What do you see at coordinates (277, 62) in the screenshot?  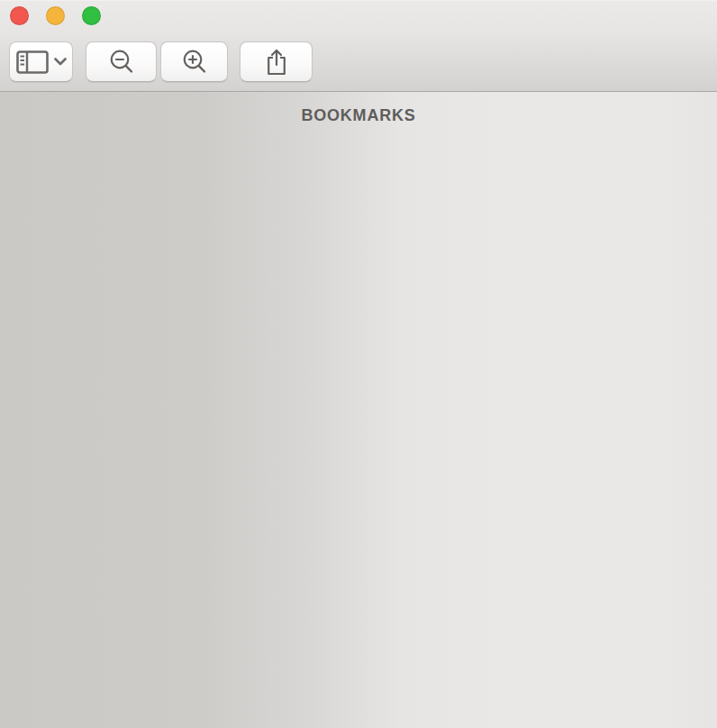 I see `share-icon` at bounding box center [277, 62].